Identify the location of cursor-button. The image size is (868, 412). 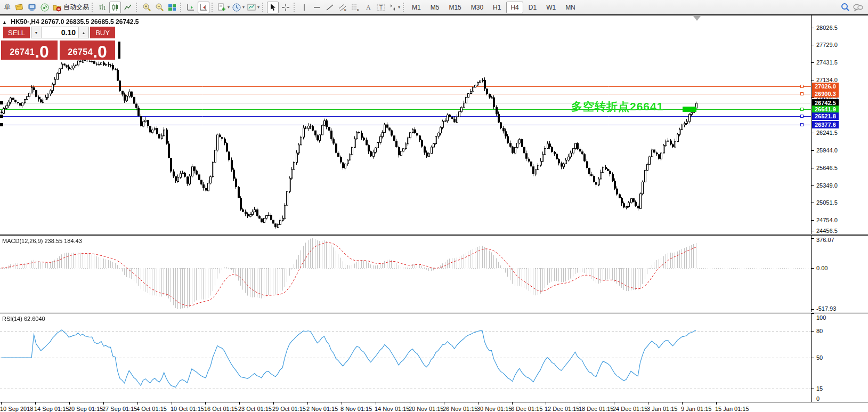
(273, 7).